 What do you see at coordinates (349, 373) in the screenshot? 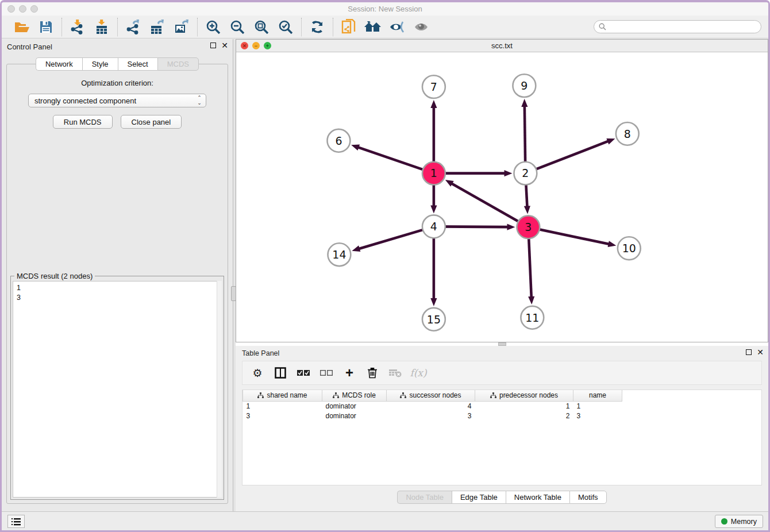
I see `create-column-icon: +` at bounding box center [349, 373].